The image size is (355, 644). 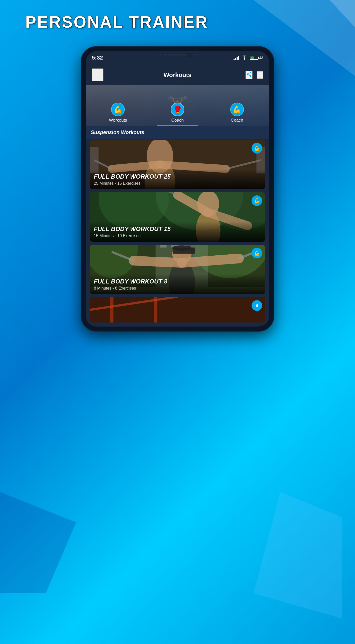 What do you see at coordinates (160, 55) in the screenshot?
I see `phone-dot-left` at bounding box center [160, 55].